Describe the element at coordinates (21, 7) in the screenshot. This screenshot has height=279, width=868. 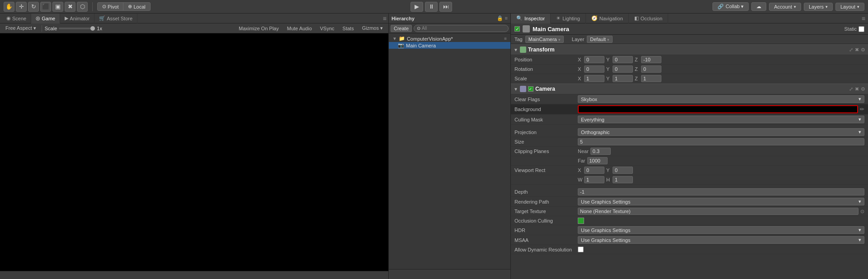
I see `move-tool-btn: ✛` at that location.